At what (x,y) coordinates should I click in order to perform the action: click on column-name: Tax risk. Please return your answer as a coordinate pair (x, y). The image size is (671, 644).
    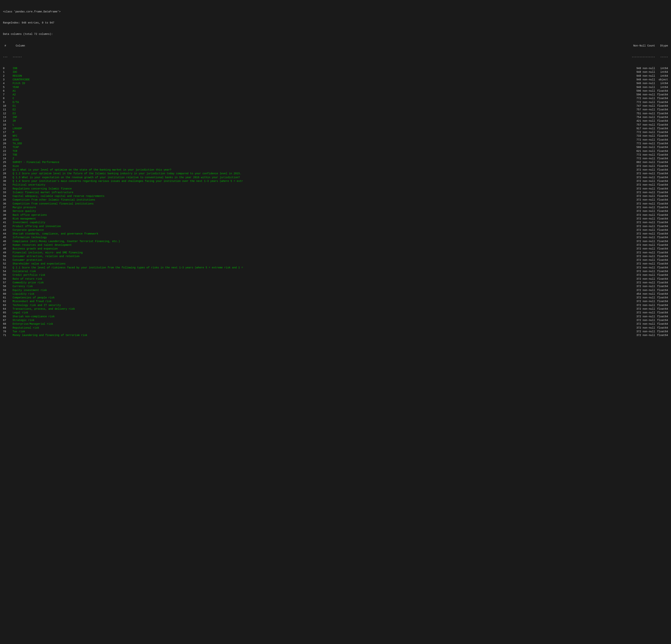
    Looking at the image, I should click on (315, 331).